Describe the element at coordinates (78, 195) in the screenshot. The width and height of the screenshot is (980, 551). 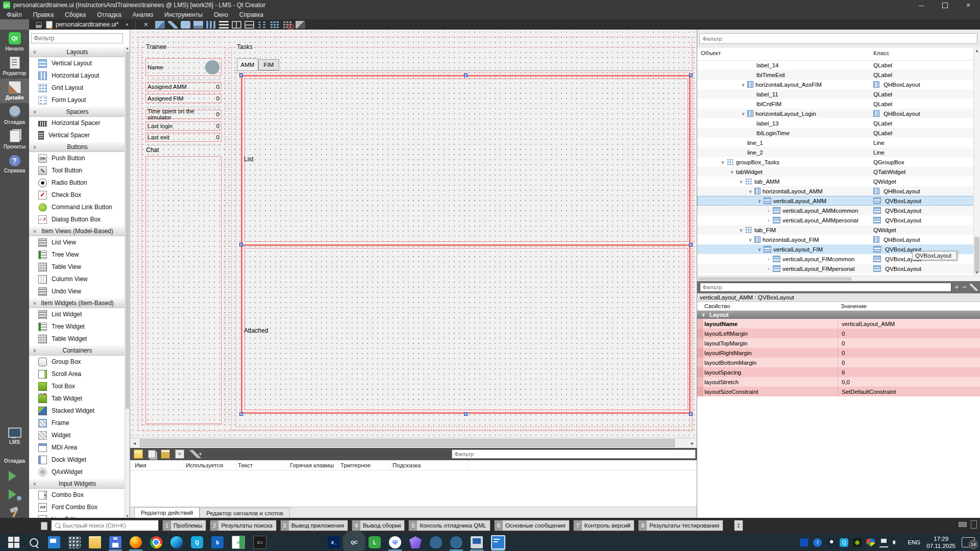
I see `widget-box-row: ✓ Check Box` at that location.